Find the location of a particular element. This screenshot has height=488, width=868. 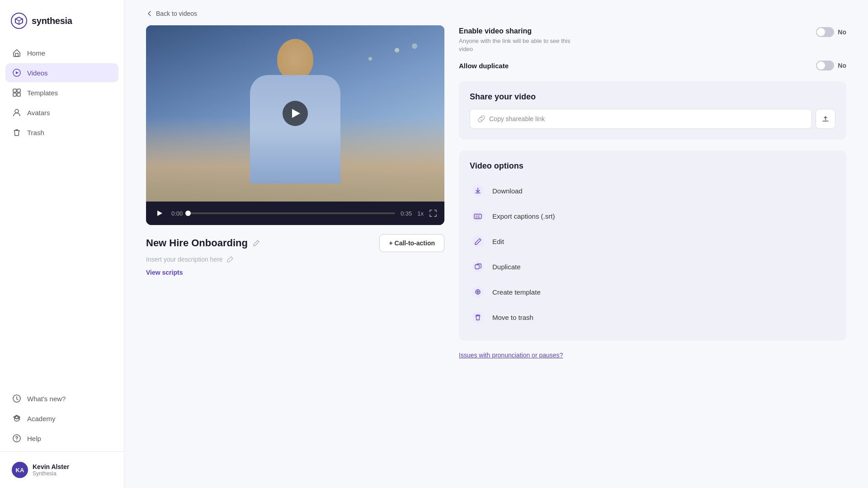

sidebar-item-label-whats-new: What's new? is located at coordinates (46, 399).